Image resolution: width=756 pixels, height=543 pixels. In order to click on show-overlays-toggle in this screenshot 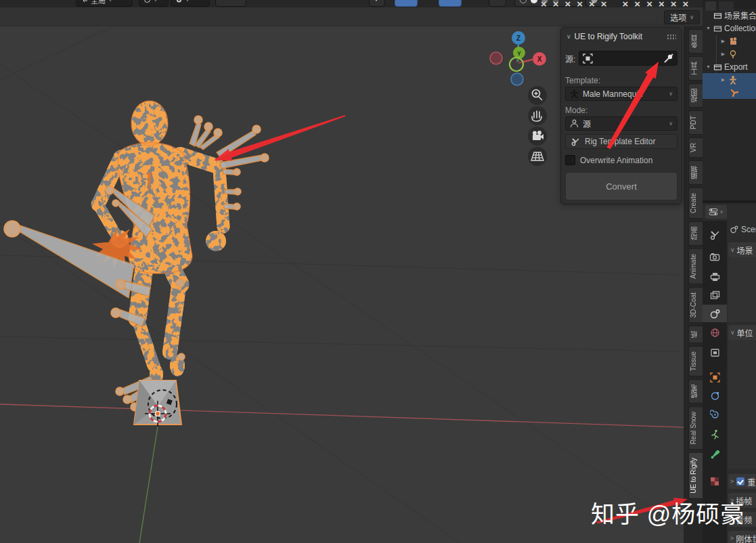, I will do `click(450, 3)`.